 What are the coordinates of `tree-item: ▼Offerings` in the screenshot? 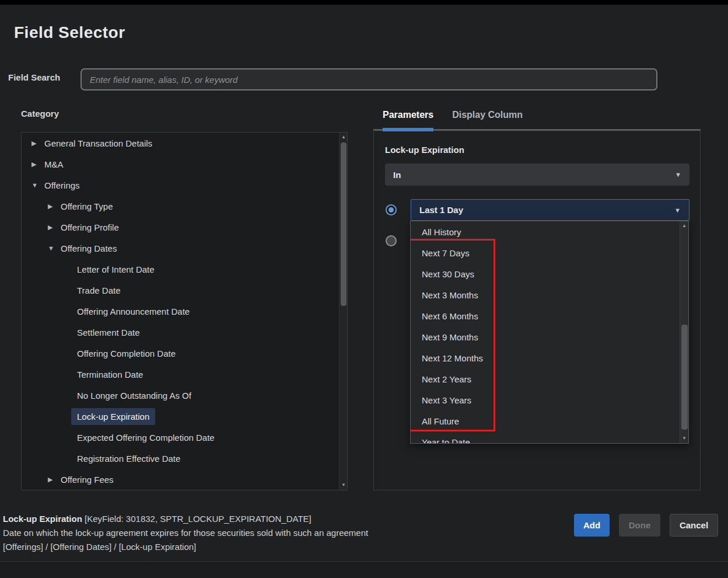 It's located at (180, 185).